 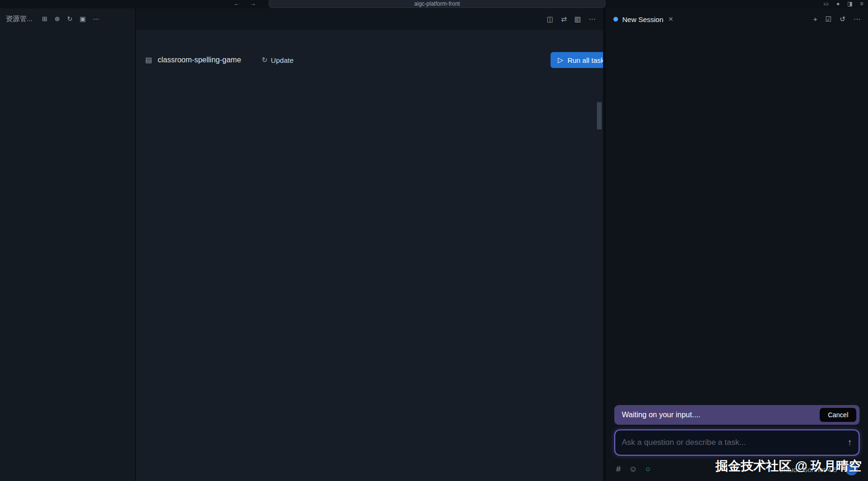 What do you see at coordinates (616, 19) in the screenshot?
I see `session-dot-icon` at bounding box center [616, 19].